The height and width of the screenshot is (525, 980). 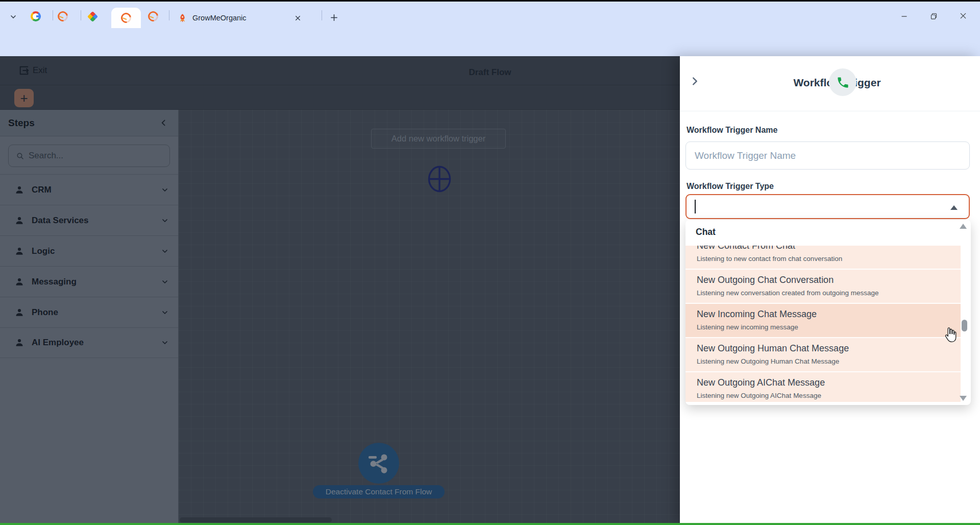 I want to click on deactivate-node-icon, so click(x=379, y=463).